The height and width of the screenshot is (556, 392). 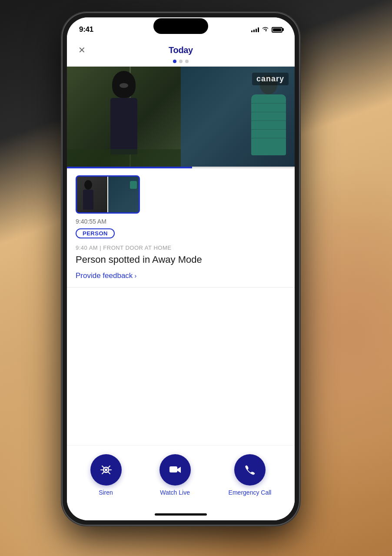 I want to click on emergency-call-button, so click(x=250, y=470).